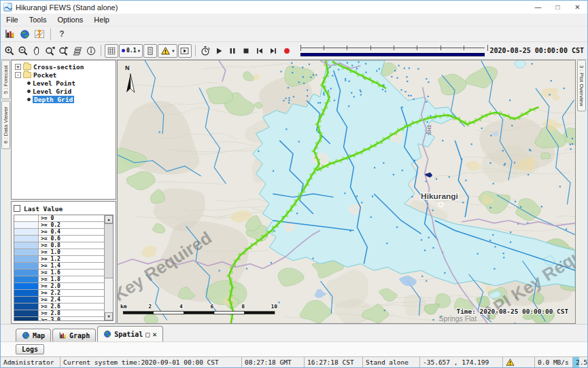  What do you see at coordinates (59, 246) in the screenshot?
I see `legend-row: >= 0.8` at bounding box center [59, 246].